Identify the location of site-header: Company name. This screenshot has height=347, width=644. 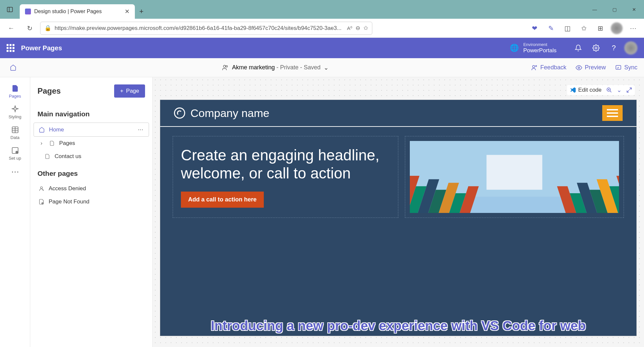
(398, 113).